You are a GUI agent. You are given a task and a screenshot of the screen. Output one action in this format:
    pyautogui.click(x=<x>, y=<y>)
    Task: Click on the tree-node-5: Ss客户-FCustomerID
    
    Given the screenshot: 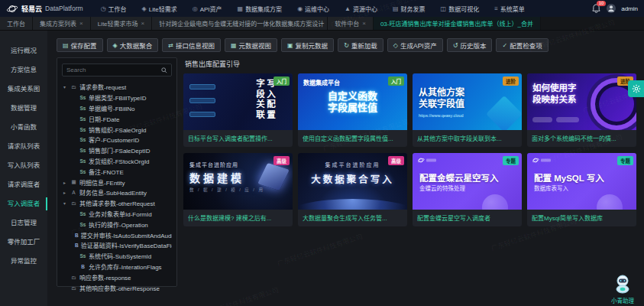 What is the action you would take?
    pyautogui.click(x=117, y=140)
    